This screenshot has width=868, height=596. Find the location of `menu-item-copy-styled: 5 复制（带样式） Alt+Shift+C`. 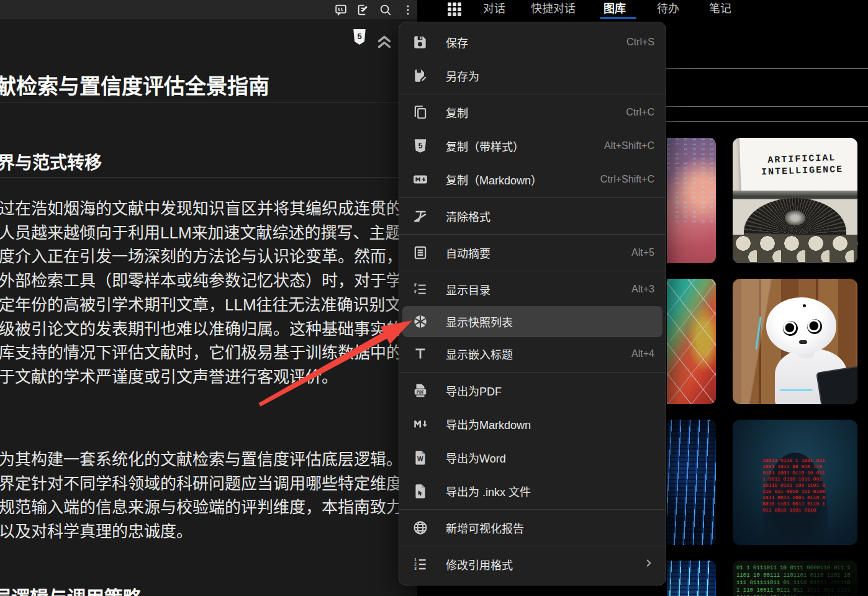

menu-item-copy-styled: 5 复制（带样式） Alt+Shift+C is located at coordinates (533, 146).